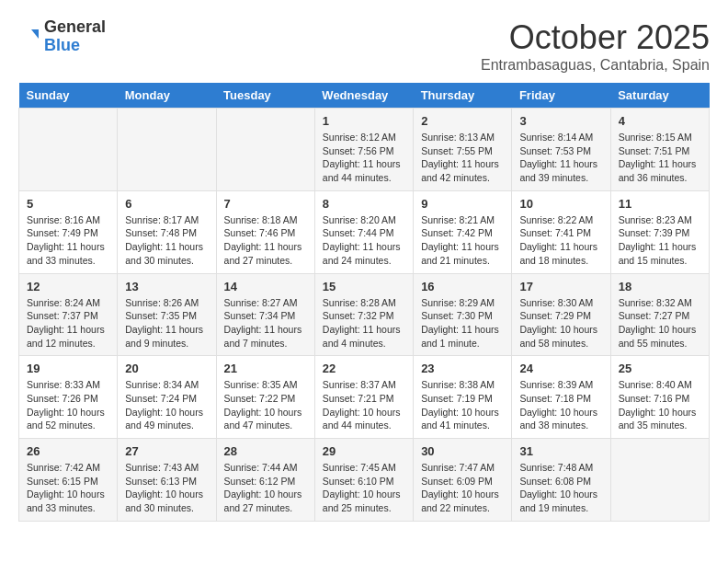 This screenshot has width=728, height=563. I want to click on day-number: 12, so click(68, 287).